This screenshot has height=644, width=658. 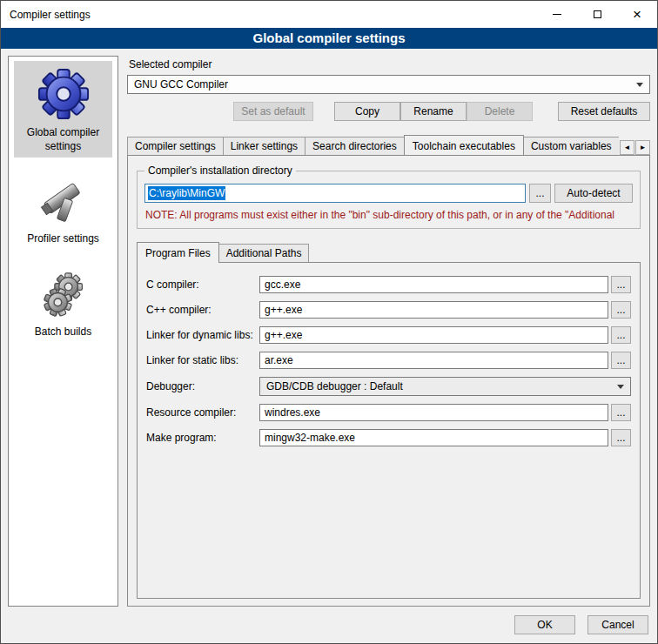 What do you see at coordinates (597, 14) in the screenshot?
I see `window-controls: ×` at bounding box center [597, 14].